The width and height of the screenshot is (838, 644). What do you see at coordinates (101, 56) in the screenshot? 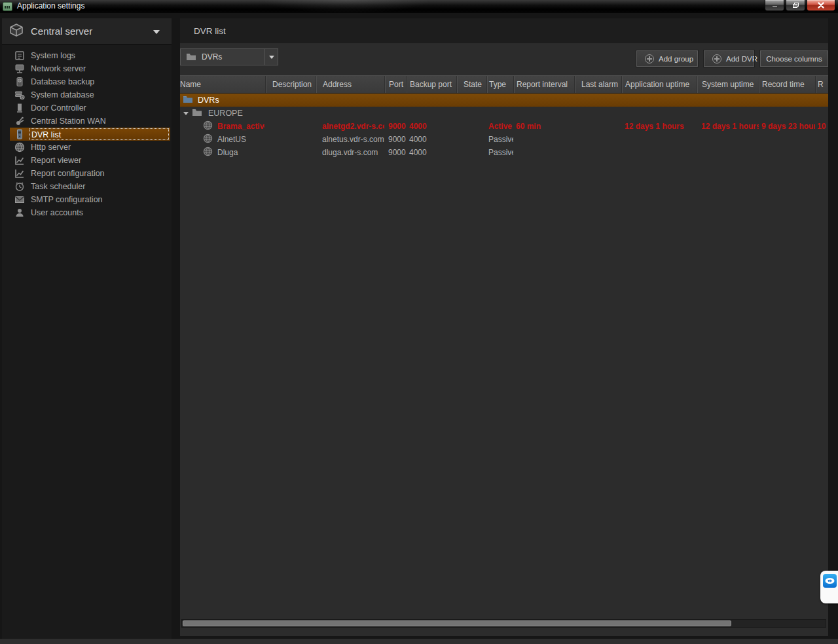
I see `sidebar-item-label: System logs` at bounding box center [101, 56].